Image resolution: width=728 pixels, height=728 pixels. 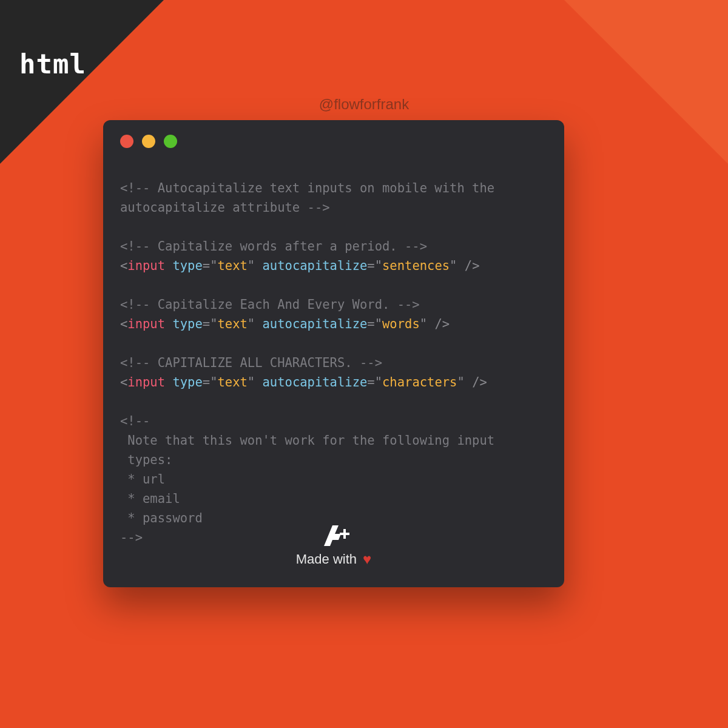 What do you see at coordinates (170, 141) in the screenshot?
I see `zoom-icon` at bounding box center [170, 141].